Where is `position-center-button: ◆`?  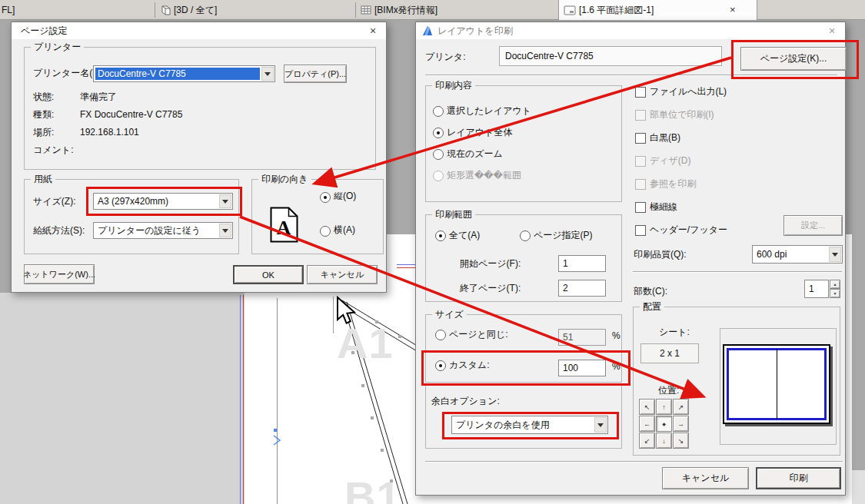 position-center-button: ◆ is located at coordinates (664, 424).